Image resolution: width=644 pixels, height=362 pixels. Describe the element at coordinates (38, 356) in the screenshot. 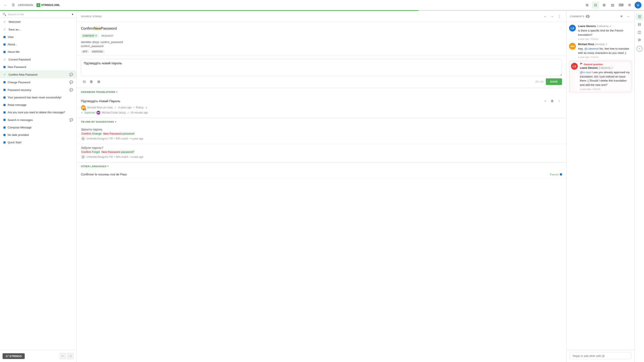

I see `sidebar-footer: 17 STRINGS ← →` at that location.